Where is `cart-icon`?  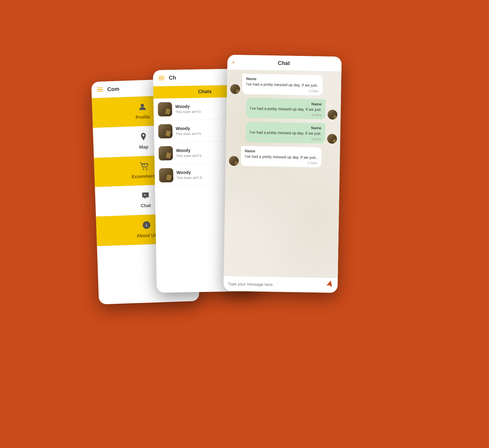
cart-icon is located at coordinates (145, 167).